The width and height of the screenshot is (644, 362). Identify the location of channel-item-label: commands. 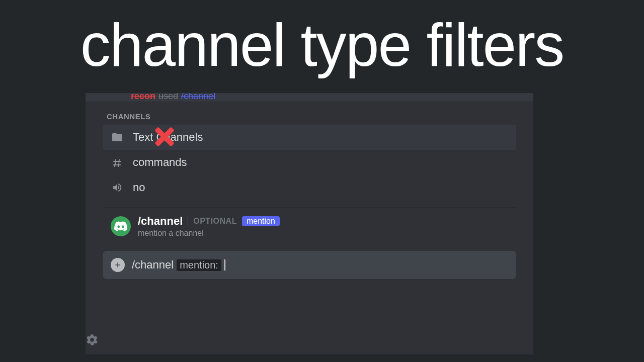
(160, 162).